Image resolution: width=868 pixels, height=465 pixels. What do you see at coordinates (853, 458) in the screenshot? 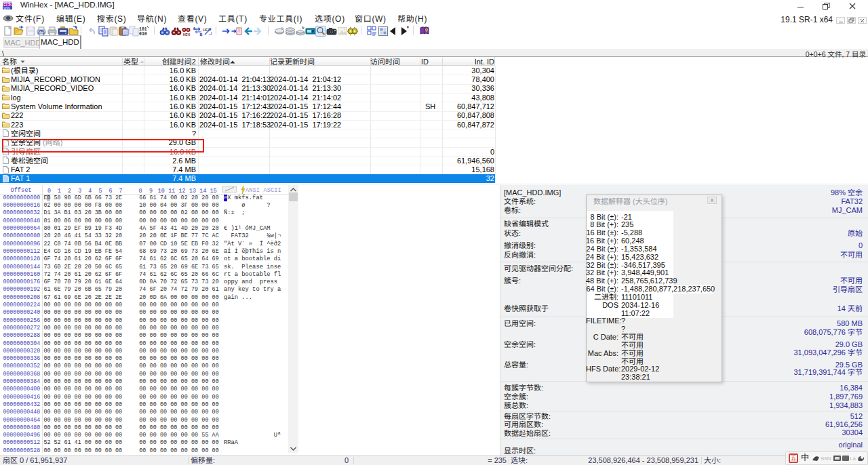
I see `svg-text: La` at bounding box center [853, 458].